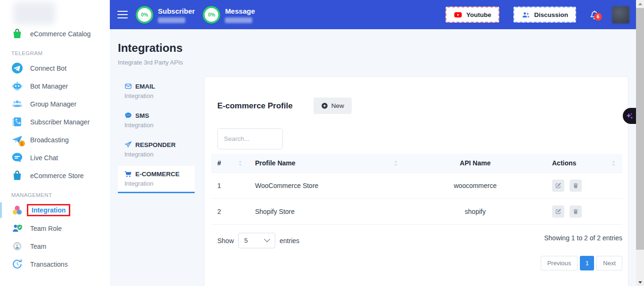 Image resolution: width=644 pixels, height=286 pixels. What do you see at coordinates (225, 241) in the screenshot?
I see `show-label: Show` at bounding box center [225, 241].